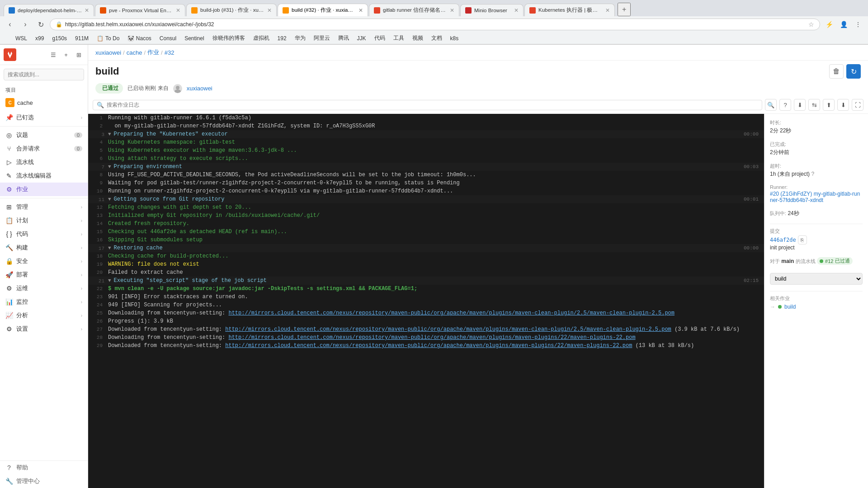  What do you see at coordinates (426, 281) in the screenshot?
I see `log-section-header-step-script: 21 ▼ Executing "step_script" stage of th…` at bounding box center [426, 281].